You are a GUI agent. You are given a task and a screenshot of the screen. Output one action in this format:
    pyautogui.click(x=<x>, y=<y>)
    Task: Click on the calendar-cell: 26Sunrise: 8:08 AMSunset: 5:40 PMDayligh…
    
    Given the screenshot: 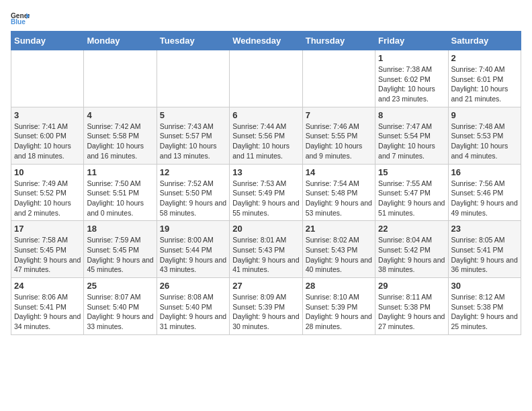 What is the action you would take?
    pyautogui.click(x=193, y=306)
    